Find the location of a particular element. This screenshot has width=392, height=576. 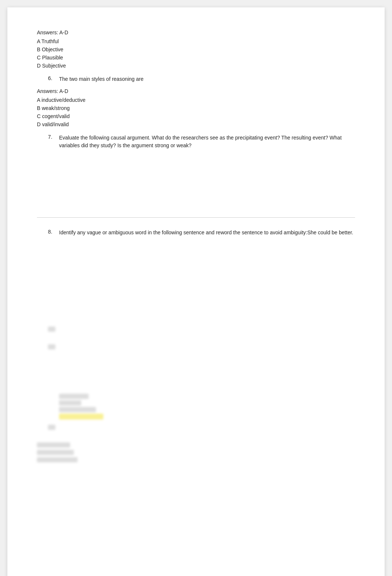

question-7-item: 7. Evaluate the following causal argumen… is located at coordinates (196, 142).